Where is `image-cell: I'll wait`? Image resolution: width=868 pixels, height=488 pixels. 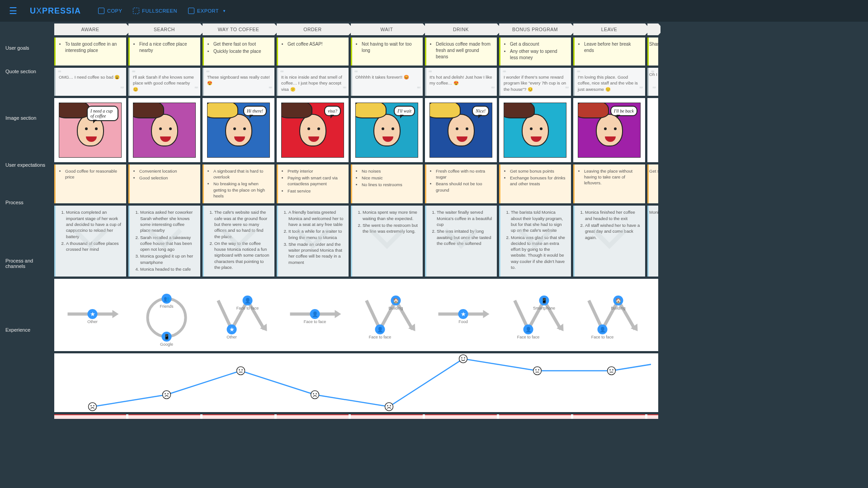 image-cell: I'll wait is located at coordinates (387, 130).